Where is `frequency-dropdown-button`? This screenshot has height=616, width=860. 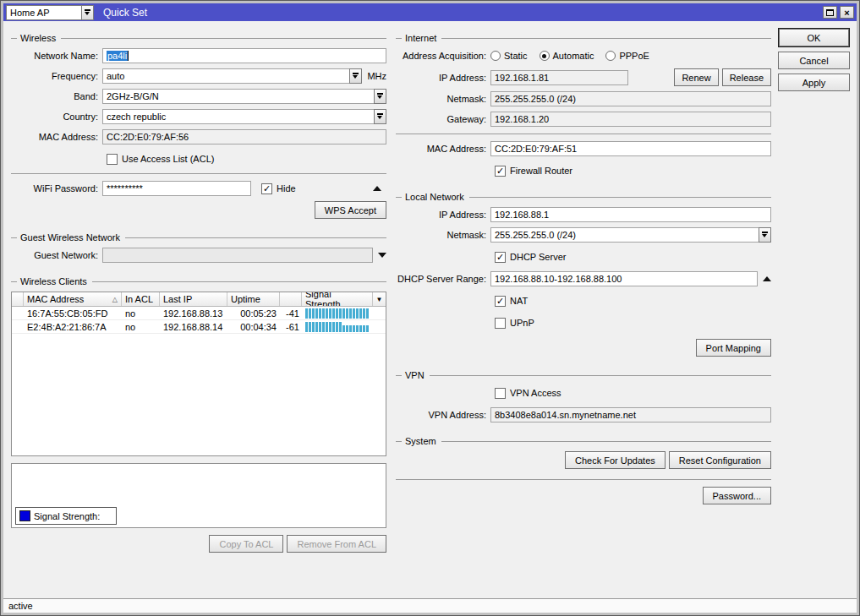
frequency-dropdown-button is located at coordinates (355, 76).